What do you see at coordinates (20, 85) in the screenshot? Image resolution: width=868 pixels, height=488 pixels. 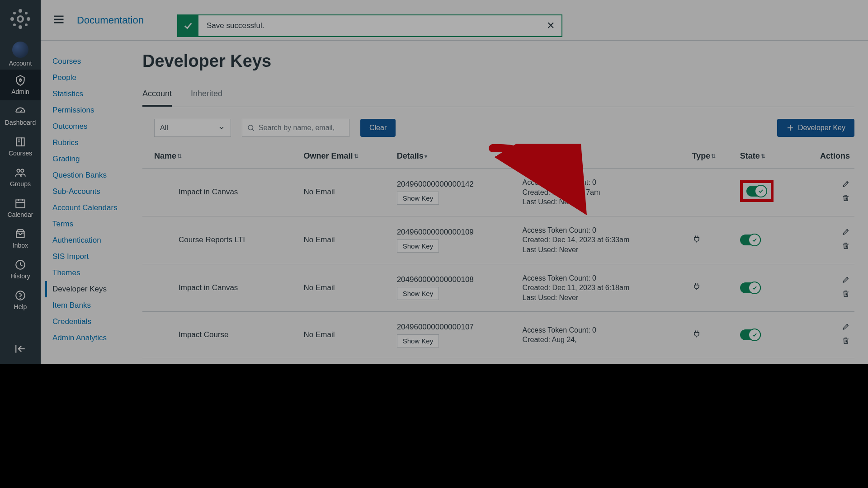 I see `nav-admin: Admin` at bounding box center [20, 85].